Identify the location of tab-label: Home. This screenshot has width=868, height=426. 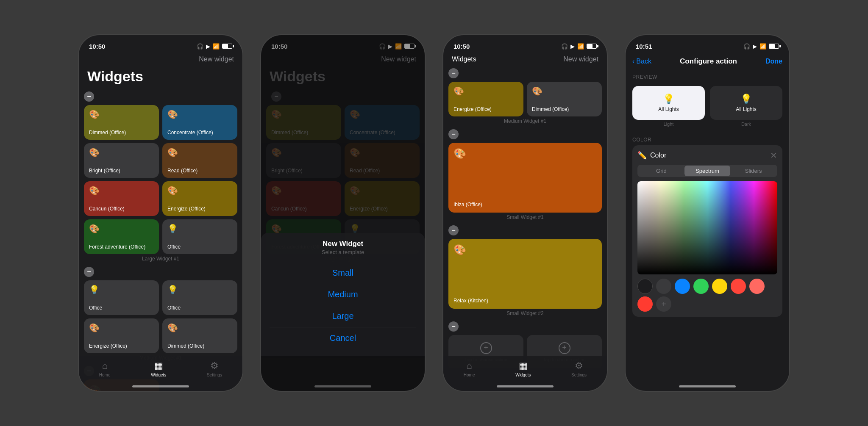
(105, 375).